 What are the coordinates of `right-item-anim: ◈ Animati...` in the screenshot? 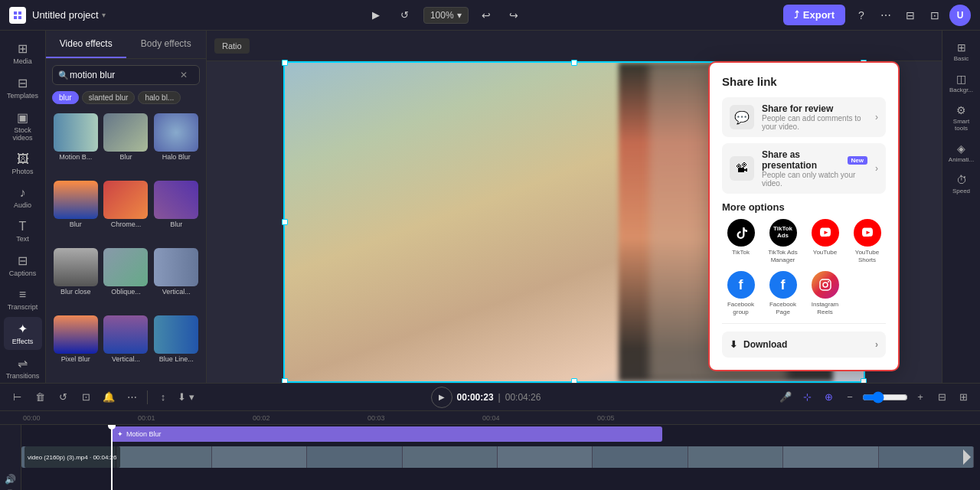 It's located at (962, 153).